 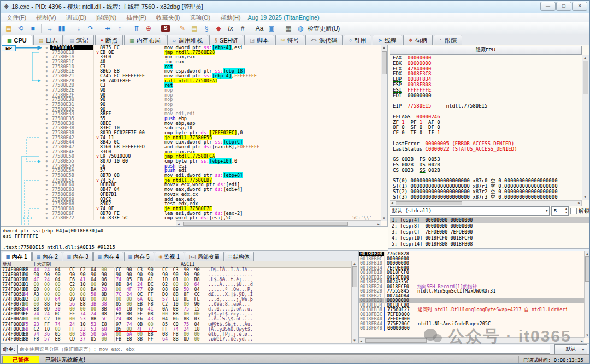 What do you see at coordinates (384, 133) in the screenshot?
I see `disassembly-vscrollbar: ▲ ▼` at bounding box center [384, 133].